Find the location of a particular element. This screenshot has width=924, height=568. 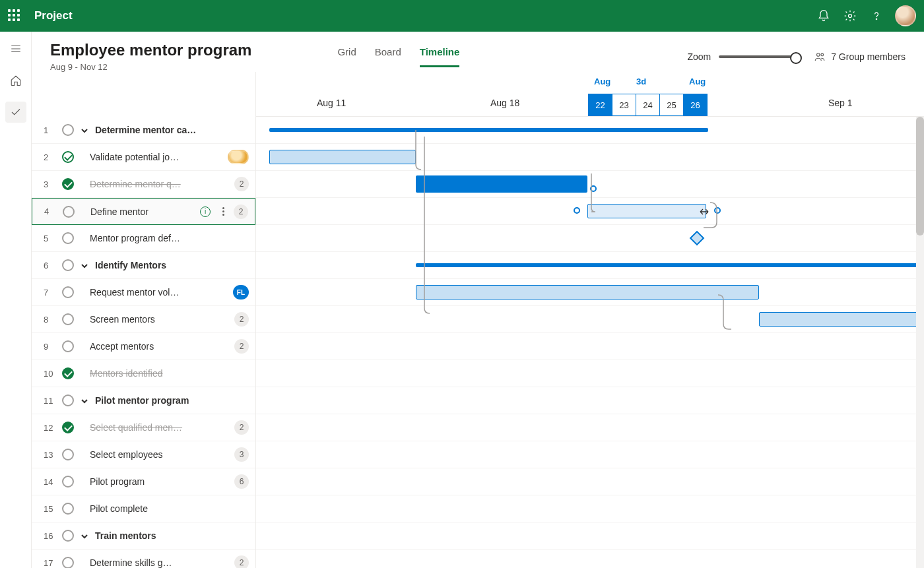

day-22: 22 is located at coordinates (601, 105).